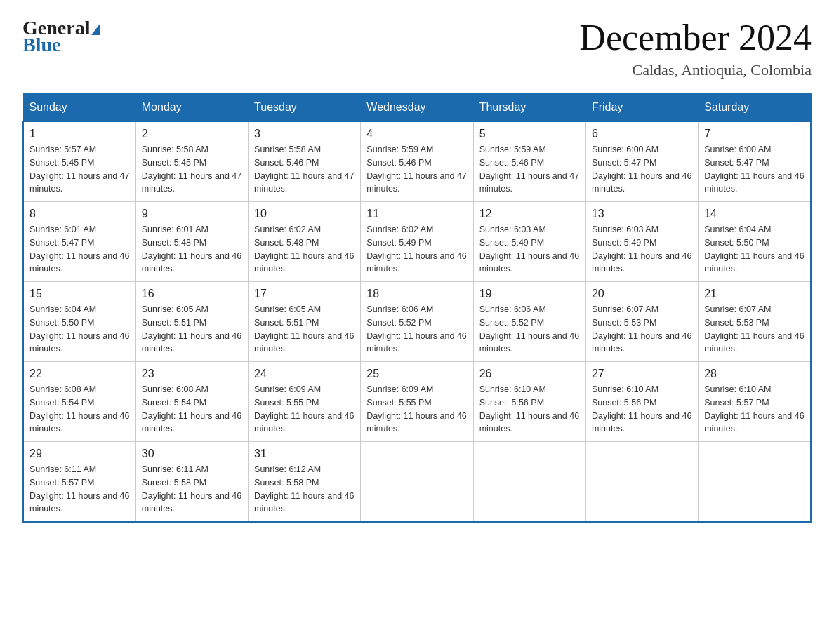 The width and height of the screenshot is (834, 644). What do you see at coordinates (755, 242) in the screenshot?
I see `day-cell: 14 Sunrise: 6:04 AMSunset: 5:50 PMDaylig…` at bounding box center [755, 242].